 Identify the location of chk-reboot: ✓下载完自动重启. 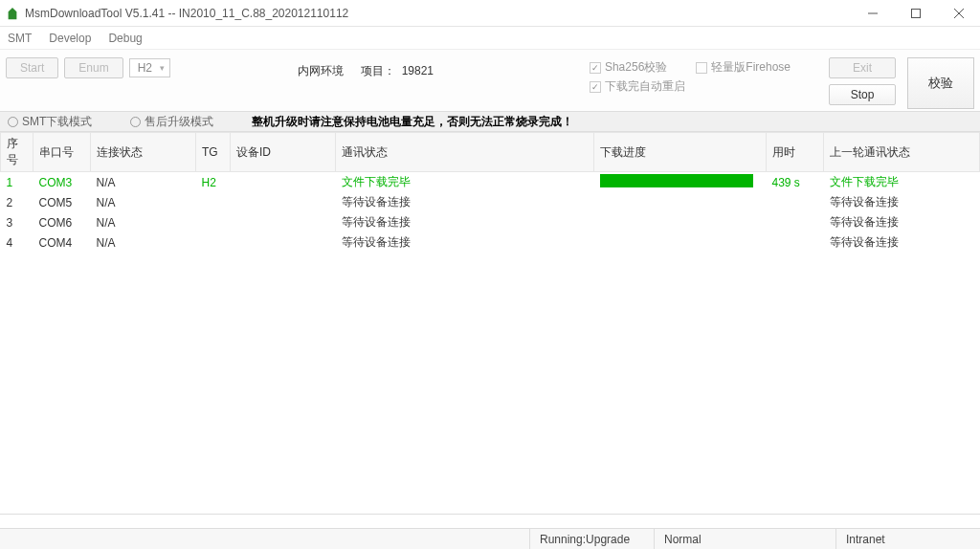
(637, 86).